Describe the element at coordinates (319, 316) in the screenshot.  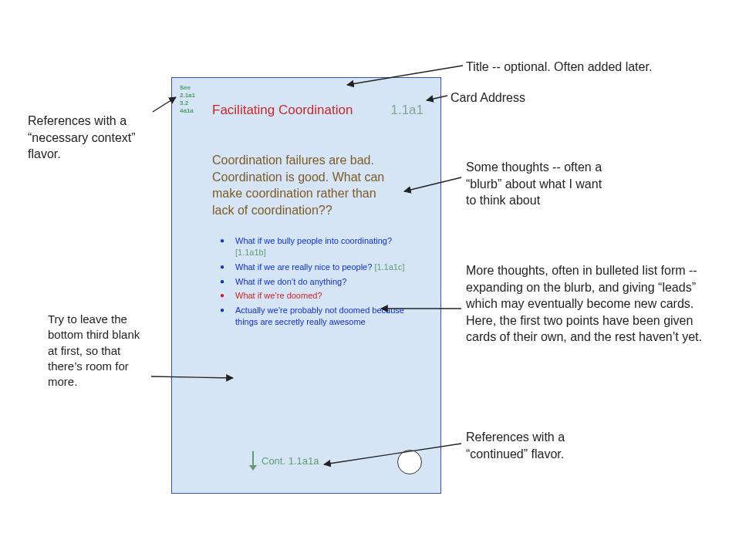
I see `bullet-text: Actually we’re probably not doomed becau…` at that location.